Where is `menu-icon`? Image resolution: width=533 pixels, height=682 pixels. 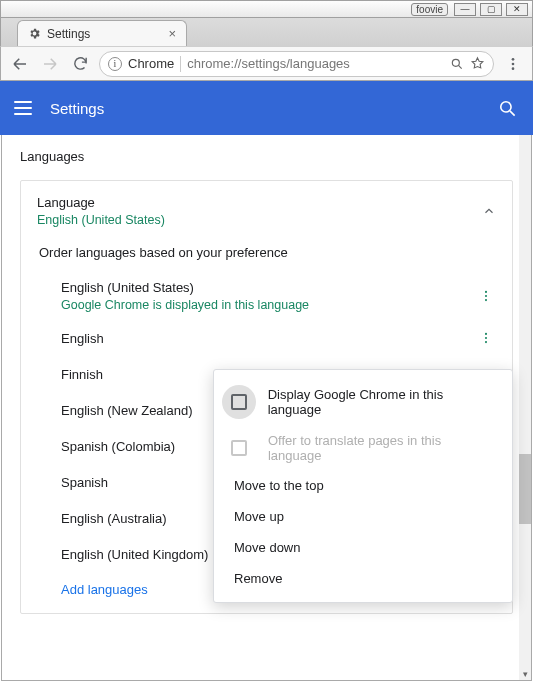 menu-icon is located at coordinates (23, 108).